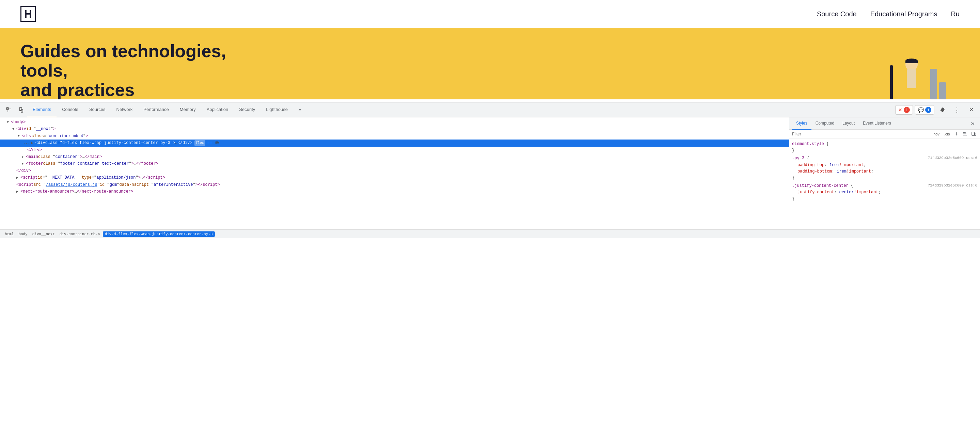 This screenshot has height=424, width=980. What do you see at coordinates (125, 110) in the screenshot?
I see `tab-network: Network` at bounding box center [125, 110].